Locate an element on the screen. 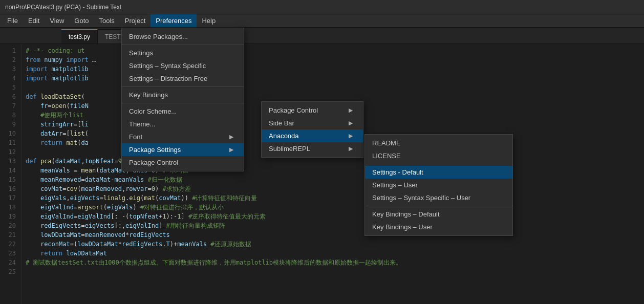 This screenshot has width=644, height=304. package-settings-submenu: Package Control ▶ Side Bar ▶ Anaconda ▶ … is located at coordinates (312, 129).